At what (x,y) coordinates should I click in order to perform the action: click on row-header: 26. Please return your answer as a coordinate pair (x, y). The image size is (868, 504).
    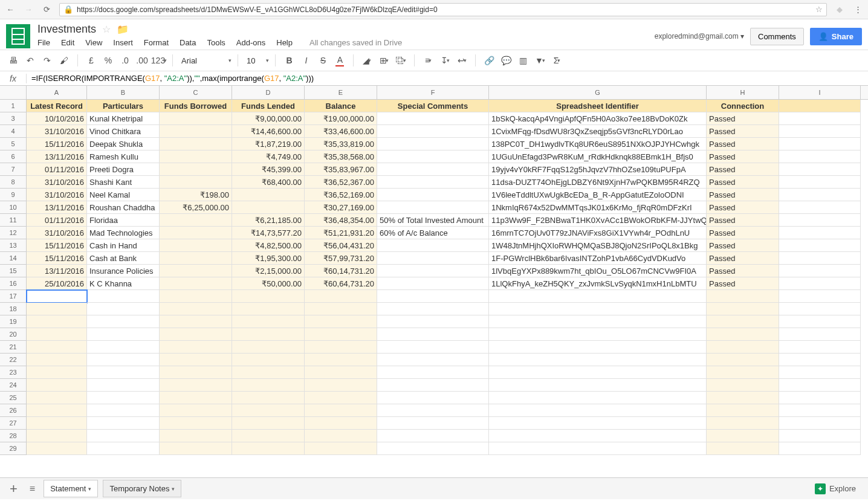
    Looking at the image, I should click on (13, 411).